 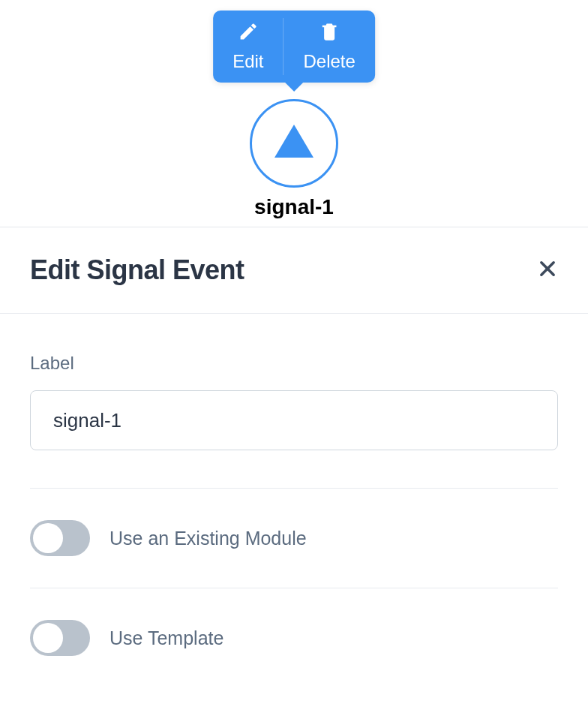 I want to click on panel-header: Edit Signal Event, so click(x=294, y=270).